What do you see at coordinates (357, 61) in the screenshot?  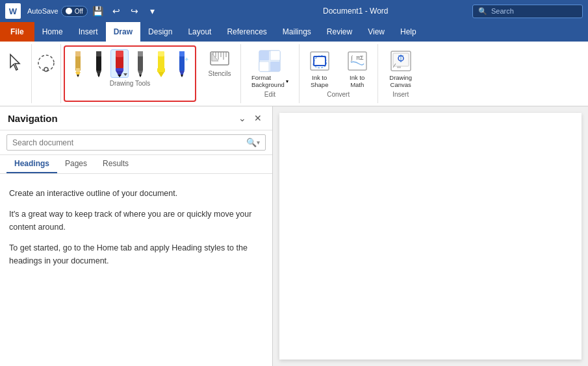 I see `ink-to-math-icon: ∫ π Σ` at bounding box center [357, 61].